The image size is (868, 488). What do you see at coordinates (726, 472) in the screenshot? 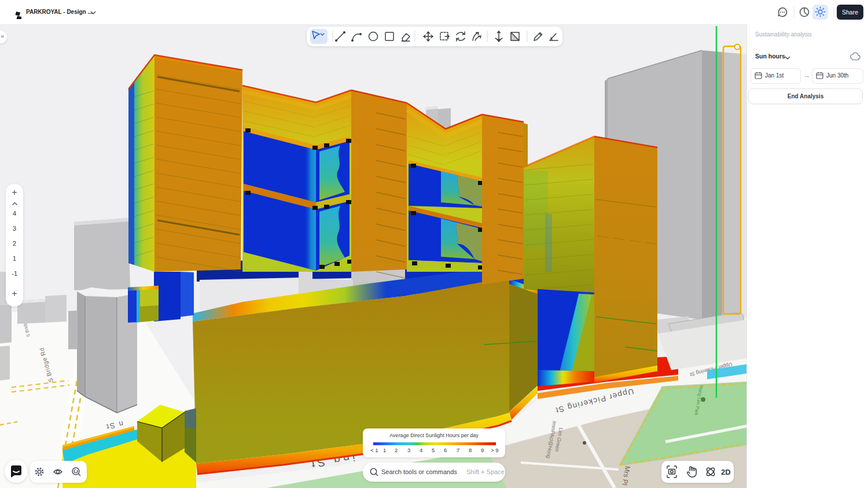
I see `svg-text: 2D` at bounding box center [726, 472].